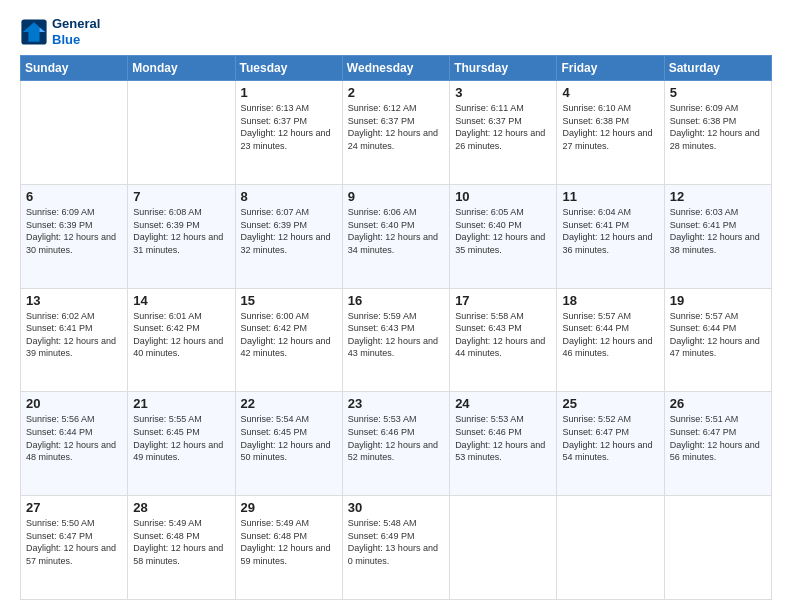  Describe the element at coordinates (504, 340) in the screenshot. I see `calendar-cell: 17Sunrise: 5:58 AM Sunset: 6:43 PM Dayli…` at that location.